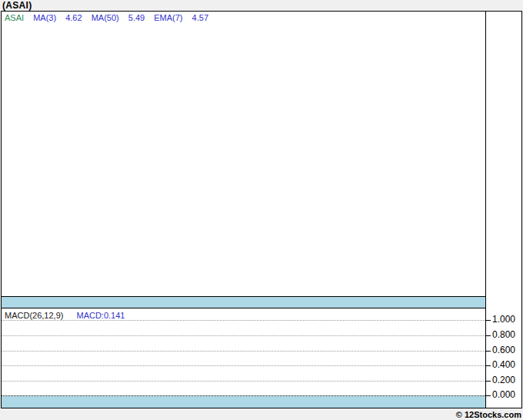  I want to click on y-axis-label: 0.000, so click(508, 395).